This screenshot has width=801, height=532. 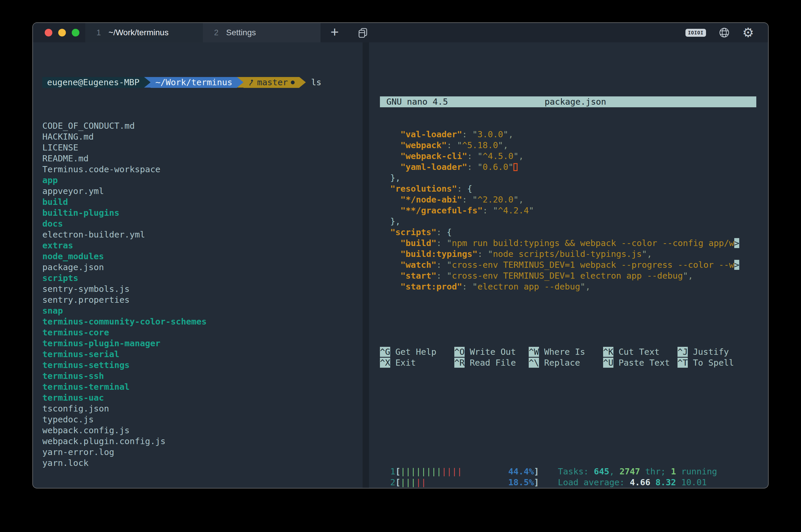 What do you see at coordinates (568, 200) in the screenshot?
I see `nano-line: "*/node-abi": "^2.20.0",` at bounding box center [568, 200].